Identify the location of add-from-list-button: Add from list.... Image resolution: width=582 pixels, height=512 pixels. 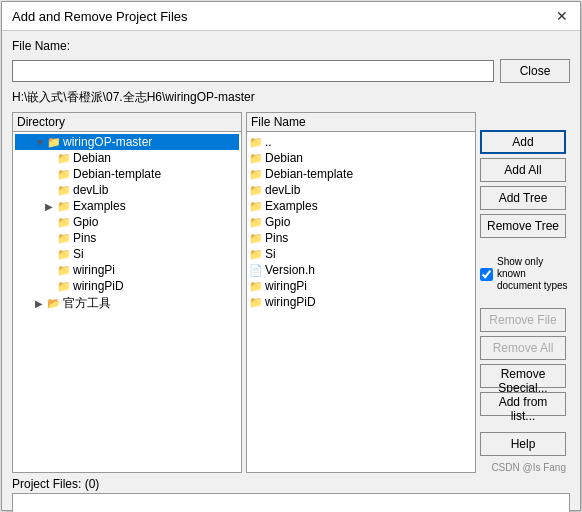
(523, 404).